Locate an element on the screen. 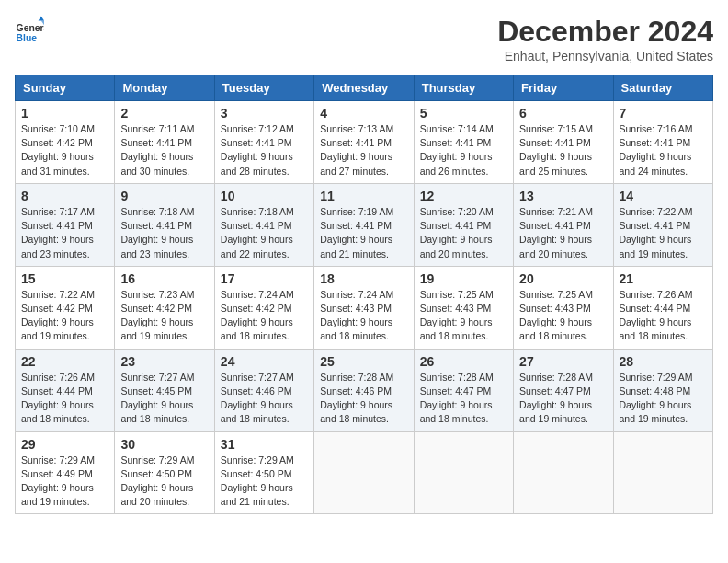 Image resolution: width=728 pixels, height=563 pixels. weekday-header-monday: Monday is located at coordinates (165, 88).